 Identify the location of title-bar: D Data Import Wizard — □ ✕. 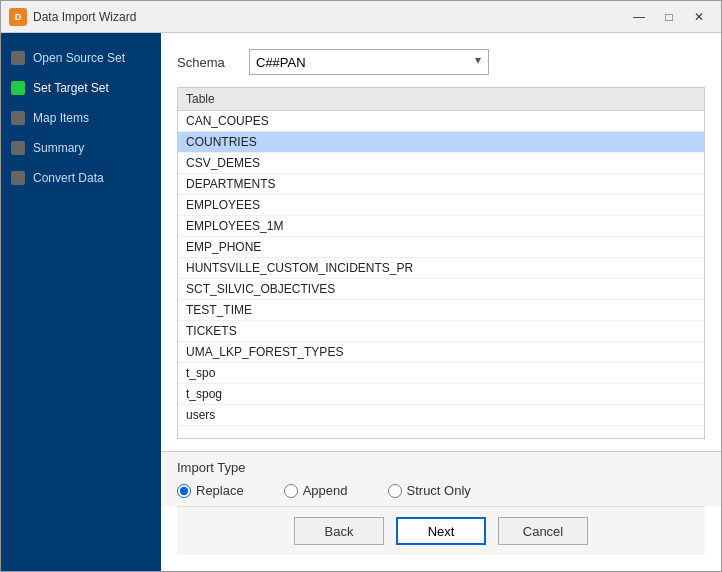
(361, 17).